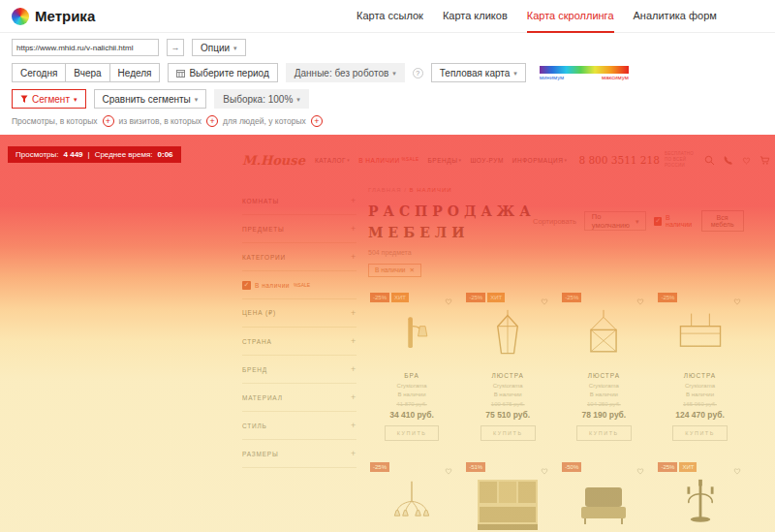  What do you see at coordinates (151, 99) in the screenshot?
I see `compare-segments-button: Сравнить сегменты ▾` at bounding box center [151, 99].